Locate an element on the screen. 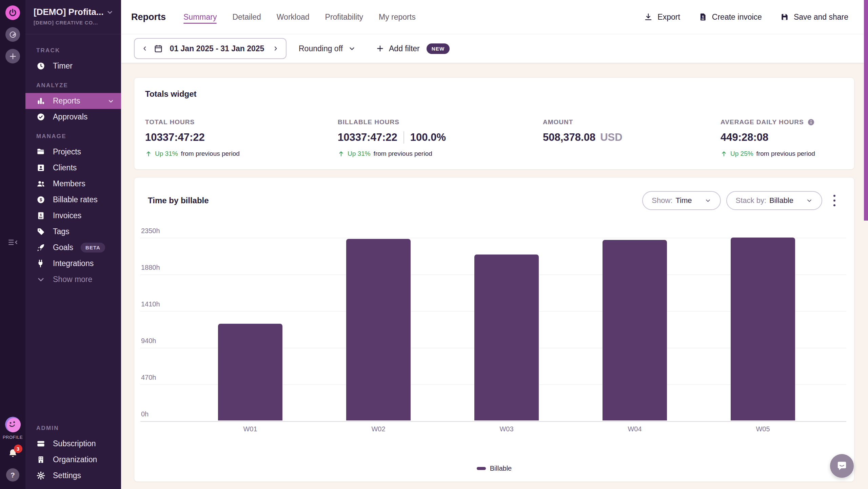 This screenshot has height=489, width=868. metric-value: 10337:47:22 100.0% is located at coordinates (440, 137).